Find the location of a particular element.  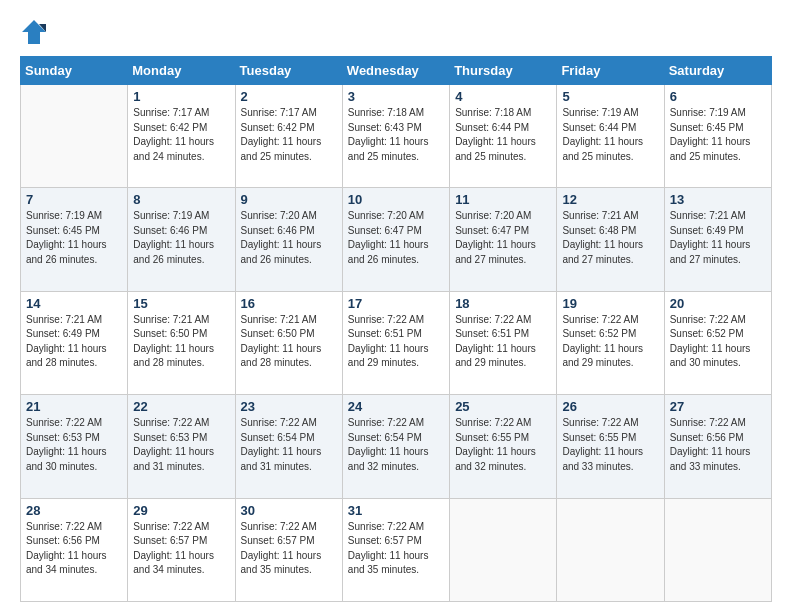

calendar-cell: 10Sunrise: 7:20 AMSunset: 6:47 PMDayligh… is located at coordinates (396, 240).